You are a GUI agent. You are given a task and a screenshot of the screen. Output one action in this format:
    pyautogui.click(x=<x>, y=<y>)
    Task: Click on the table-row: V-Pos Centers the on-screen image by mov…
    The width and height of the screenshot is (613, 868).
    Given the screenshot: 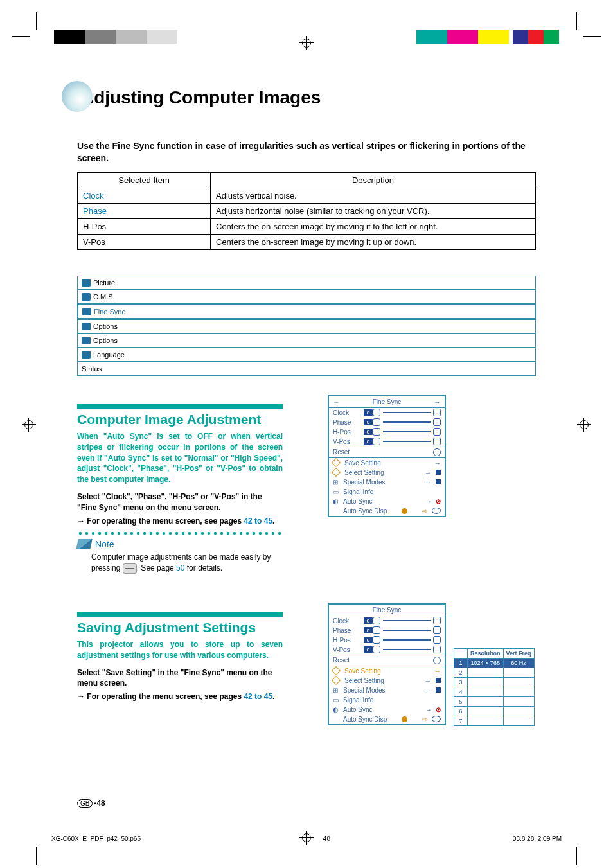 What is the action you would take?
    pyautogui.click(x=307, y=242)
    